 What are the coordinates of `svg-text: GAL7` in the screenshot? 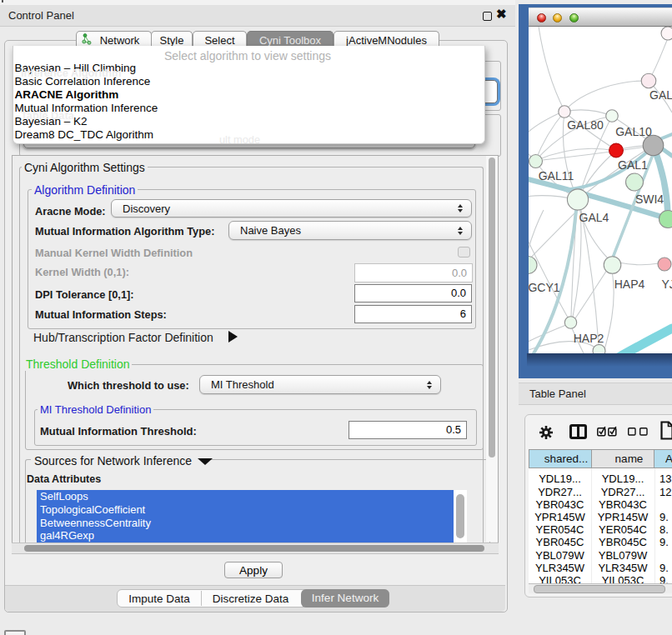 It's located at (660, 95).